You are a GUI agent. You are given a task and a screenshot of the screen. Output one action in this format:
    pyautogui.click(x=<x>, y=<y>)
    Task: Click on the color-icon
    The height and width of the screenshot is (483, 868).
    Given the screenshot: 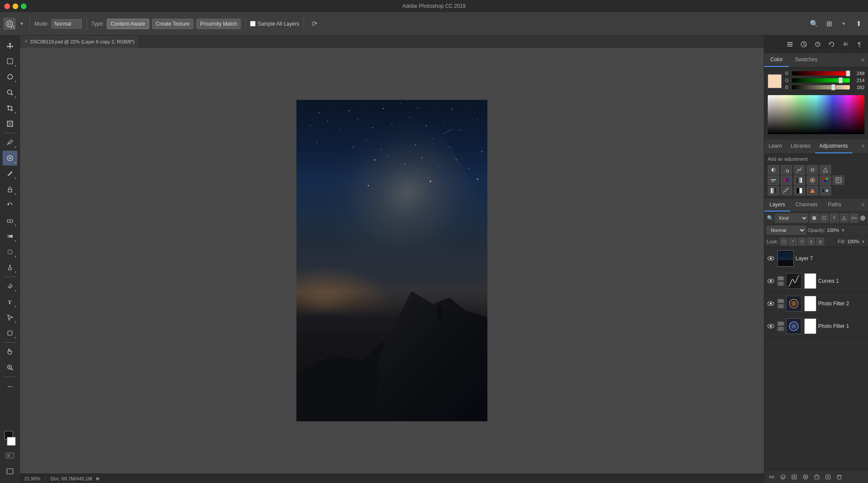 What is the action you would take?
    pyautogui.click(x=818, y=44)
    